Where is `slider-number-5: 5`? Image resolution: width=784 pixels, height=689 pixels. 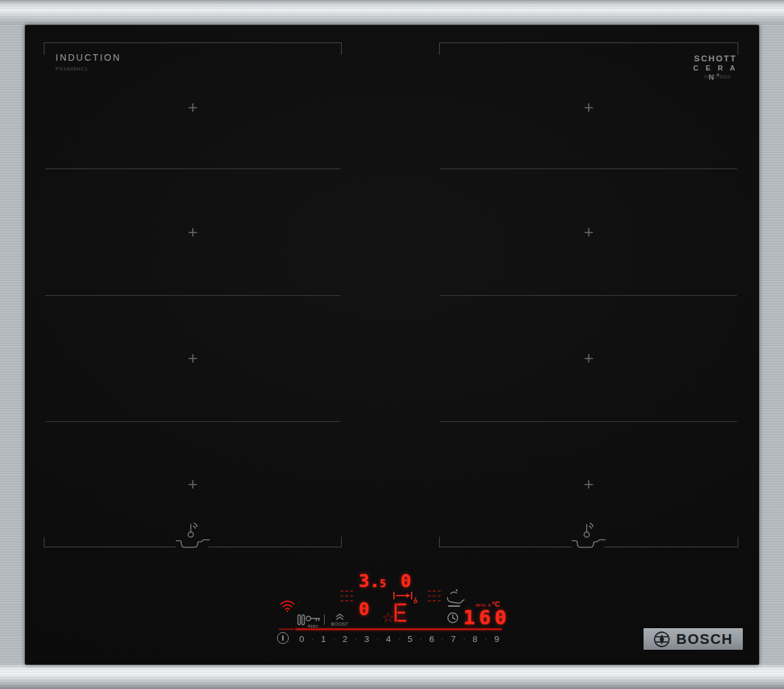
slider-number-5: 5 is located at coordinates (410, 639).